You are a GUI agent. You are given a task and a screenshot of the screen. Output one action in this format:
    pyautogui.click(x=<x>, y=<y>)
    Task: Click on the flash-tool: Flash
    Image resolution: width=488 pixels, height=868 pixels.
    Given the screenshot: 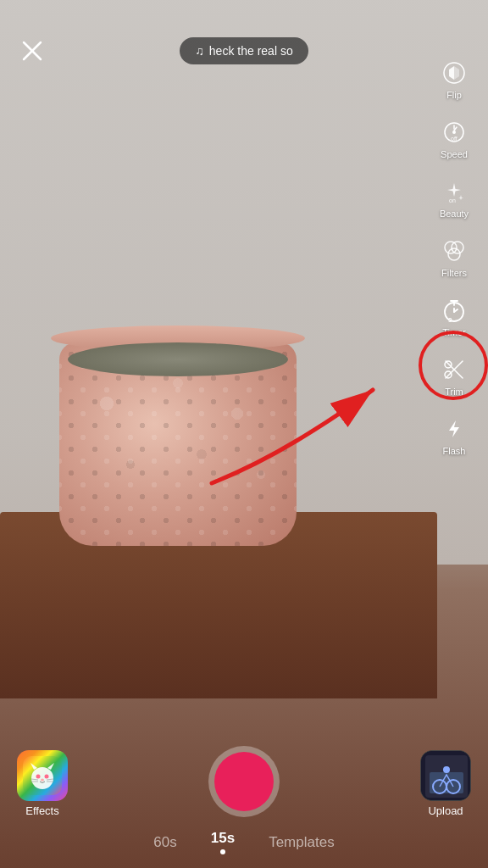 What is the action you would take?
    pyautogui.click(x=454, y=435)
    